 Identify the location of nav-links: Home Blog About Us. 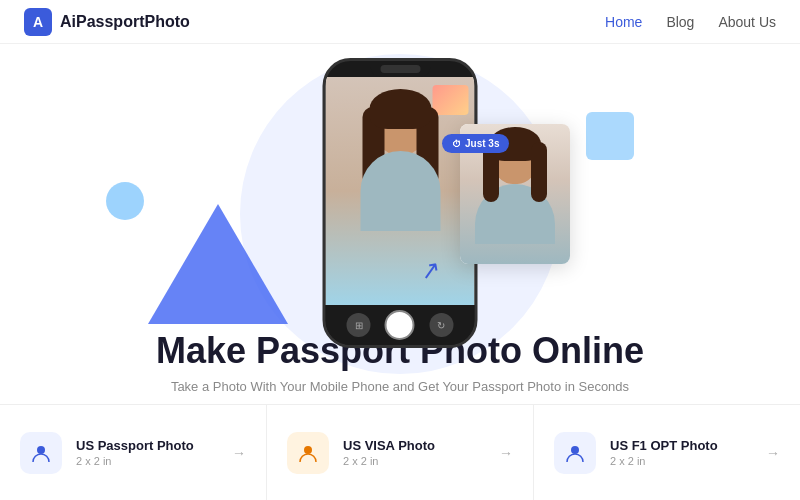
(690, 22).